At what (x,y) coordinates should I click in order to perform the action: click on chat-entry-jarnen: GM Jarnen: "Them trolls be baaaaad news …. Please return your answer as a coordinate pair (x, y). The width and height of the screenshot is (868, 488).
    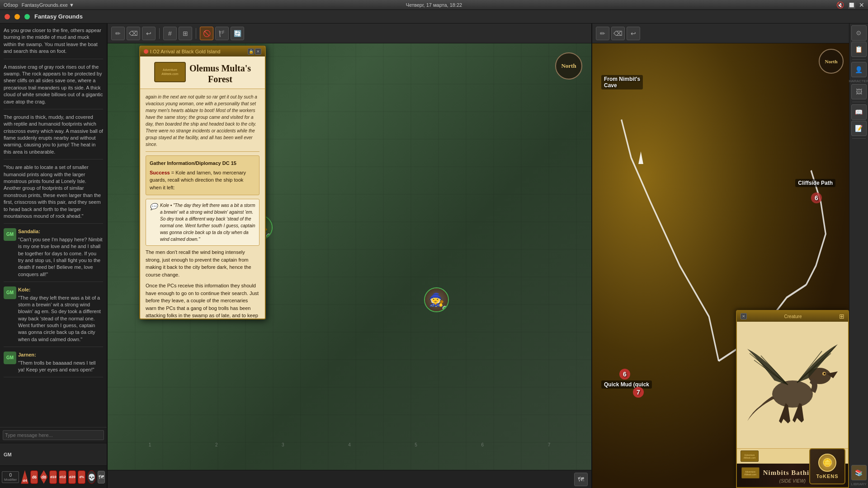
    Looking at the image, I should click on (53, 364).